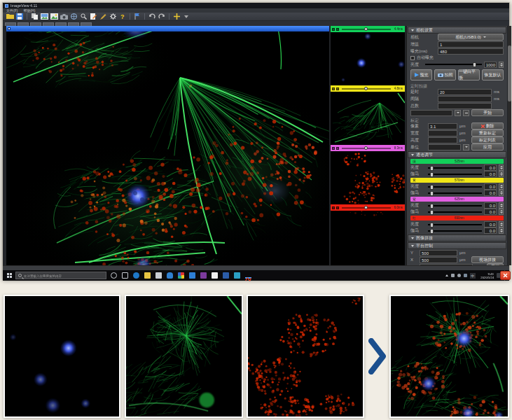 This screenshot has height=420, width=512. Describe the element at coordinates (506, 276) in the screenshot. I see `overlay-close-button` at that location.